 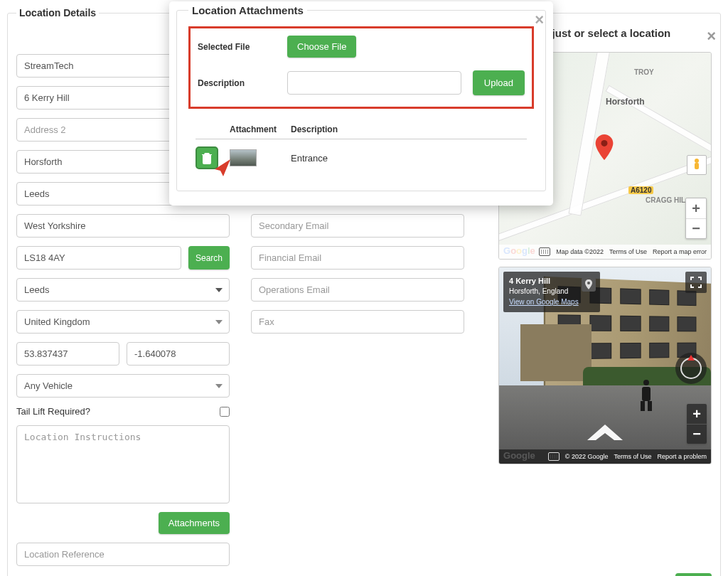 I want to click on streetview-path-arrow, so click(x=605, y=434).